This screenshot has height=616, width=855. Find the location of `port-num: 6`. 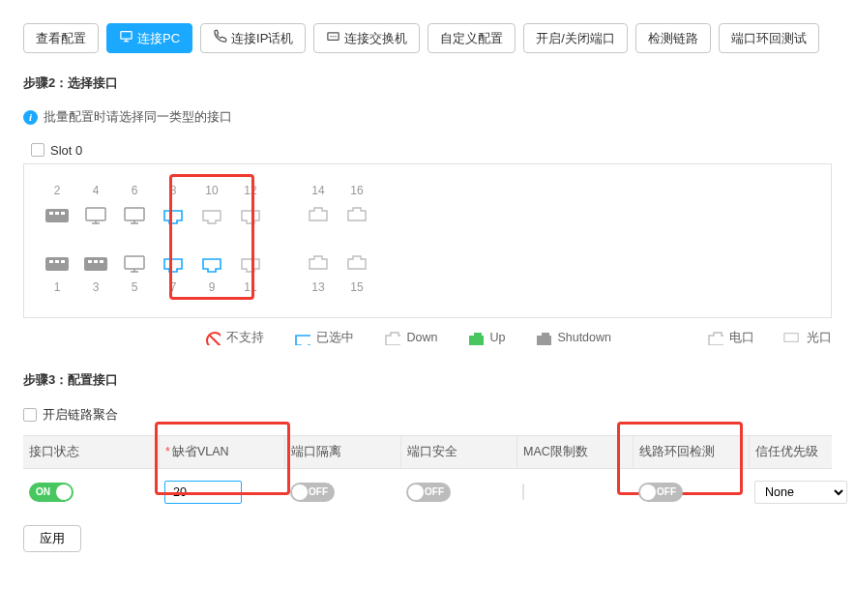

port-num: 6 is located at coordinates (135, 191).